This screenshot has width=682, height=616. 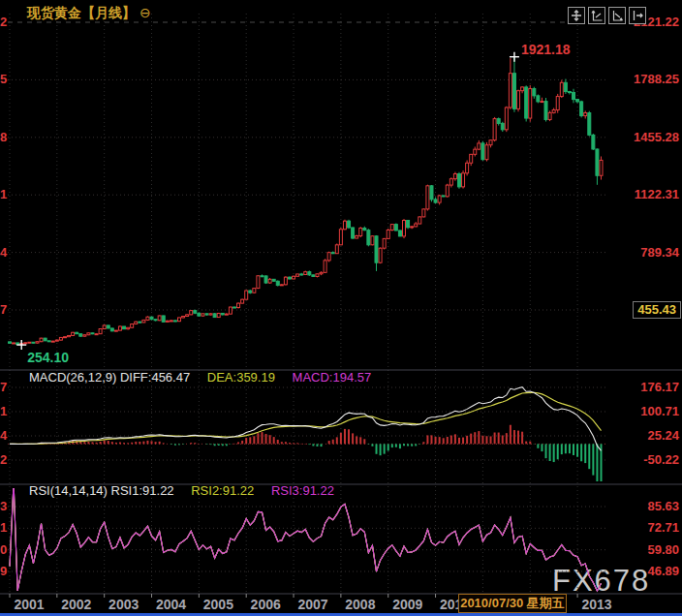 I want to click on collapse-pane-icon: ⊖, so click(x=145, y=13).